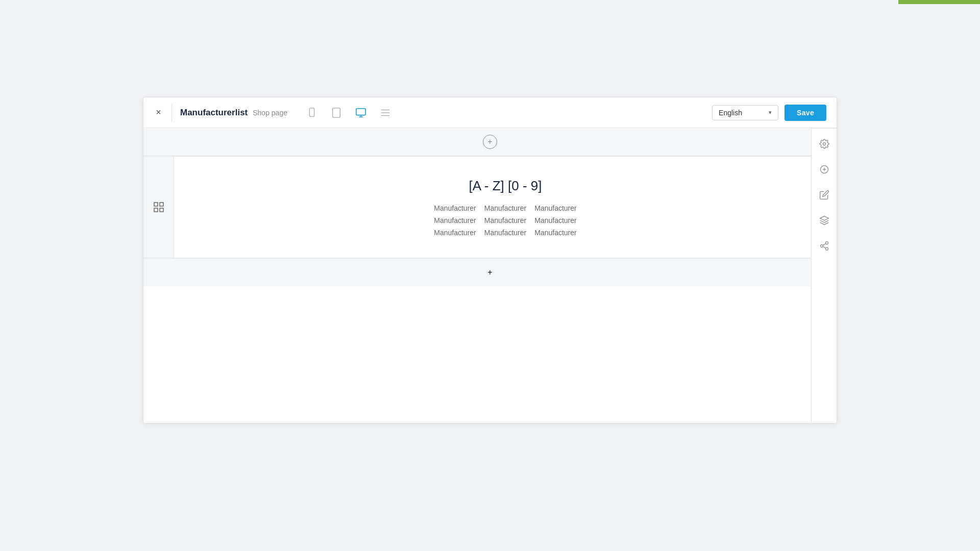 The height and width of the screenshot is (551, 980). What do you see at coordinates (507, 113) in the screenshot?
I see `device-icons` at bounding box center [507, 113].